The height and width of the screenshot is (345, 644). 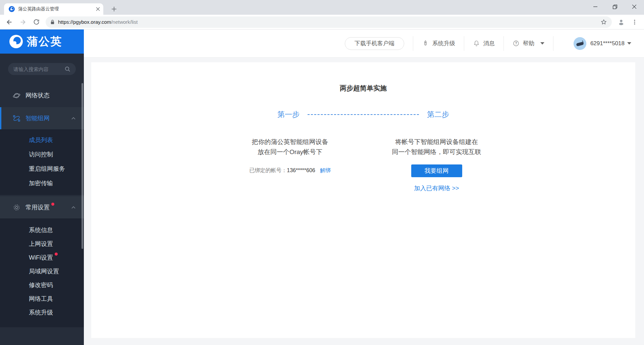 What do you see at coordinates (288, 115) in the screenshot?
I see `step1-label: 第一步` at bounding box center [288, 115].